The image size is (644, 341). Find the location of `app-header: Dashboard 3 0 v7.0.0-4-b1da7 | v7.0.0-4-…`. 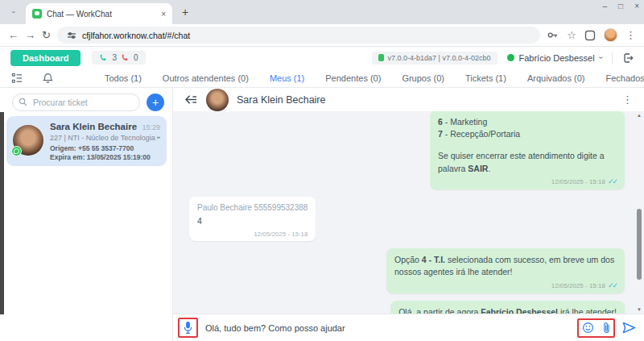

app-header: Dashboard 3 0 v7.0.0-4-b1da7 | v7.0.0-4-… is located at coordinates (322, 58).